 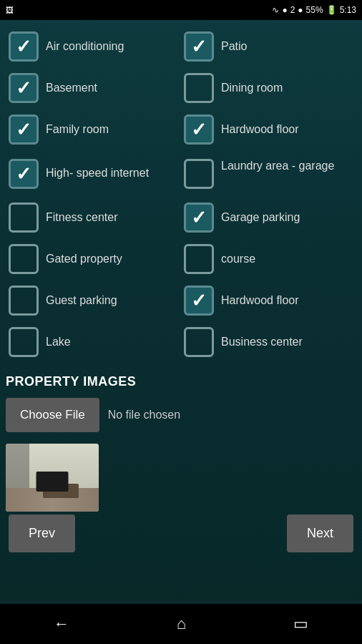 I want to click on guest-parking-label: Guest parking, so click(x=82, y=301).